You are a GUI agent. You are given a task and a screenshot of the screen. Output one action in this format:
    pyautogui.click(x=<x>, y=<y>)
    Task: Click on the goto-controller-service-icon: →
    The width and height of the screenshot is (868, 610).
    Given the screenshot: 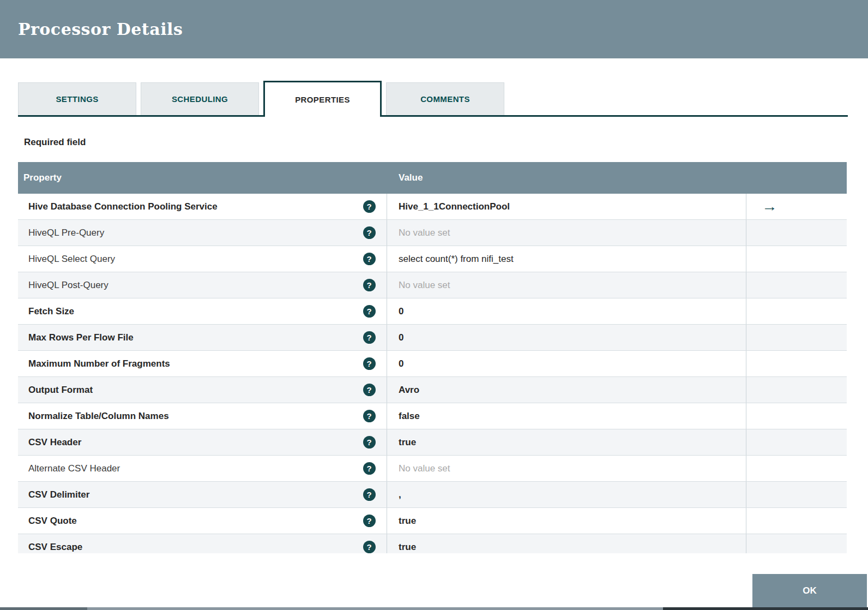 What is the action you would take?
    pyautogui.click(x=770, y=206)
    